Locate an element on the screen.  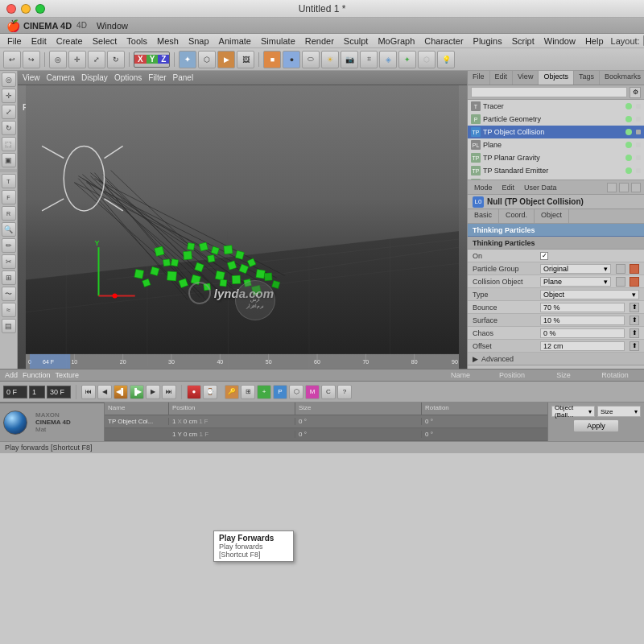
attr-userdata-btn: User Data is located at coordinates (541, 188).